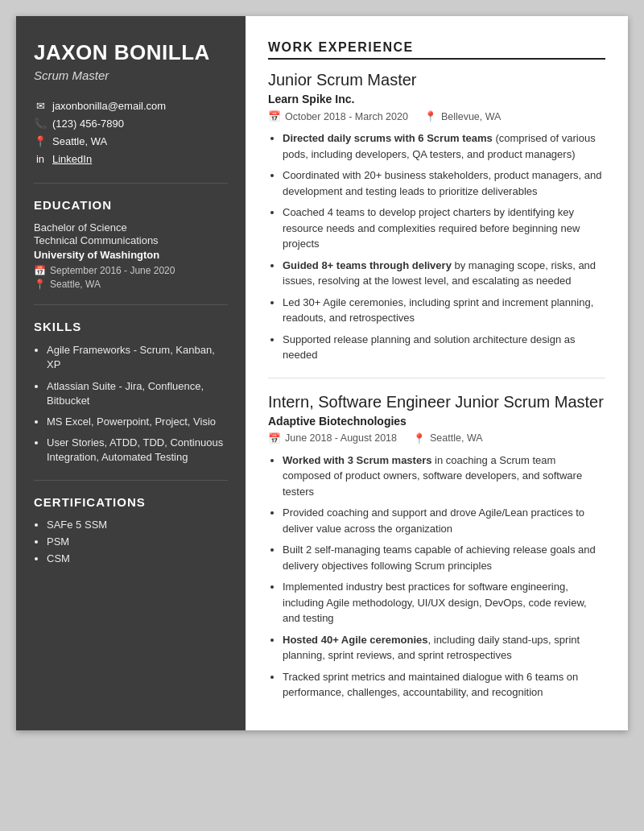 The image size is (644, 831). I want to click on job-bullet: Directed daily scrums with 6 Scrum teams…, so click(444, 147).